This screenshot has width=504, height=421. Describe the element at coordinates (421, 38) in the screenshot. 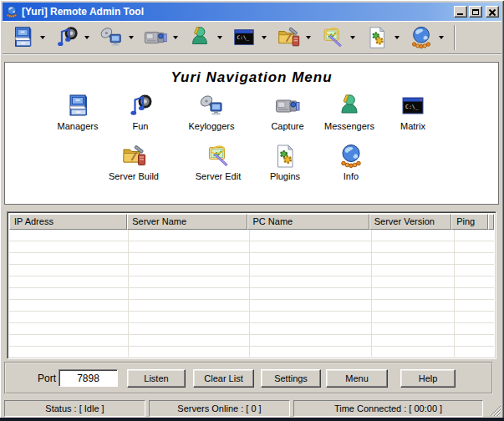

I see `toolbar-info-button` at that location.